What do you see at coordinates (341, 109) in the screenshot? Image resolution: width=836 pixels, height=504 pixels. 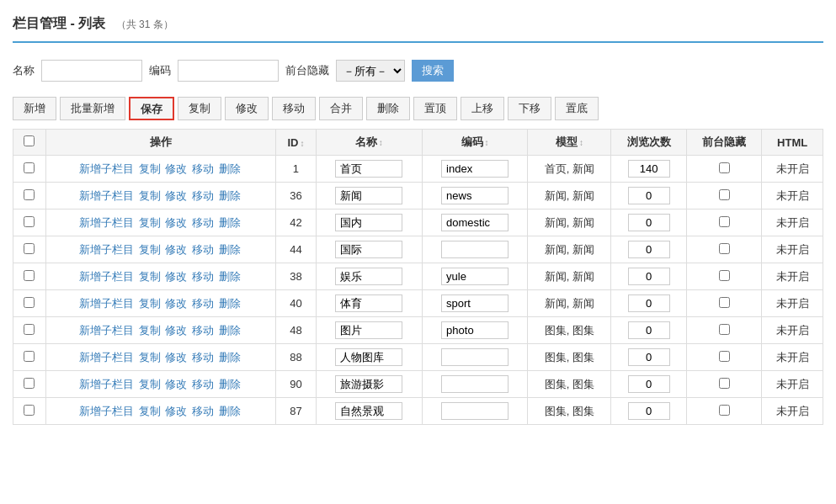 I see `merge-button: 合并` at bounding box center [341, 109].